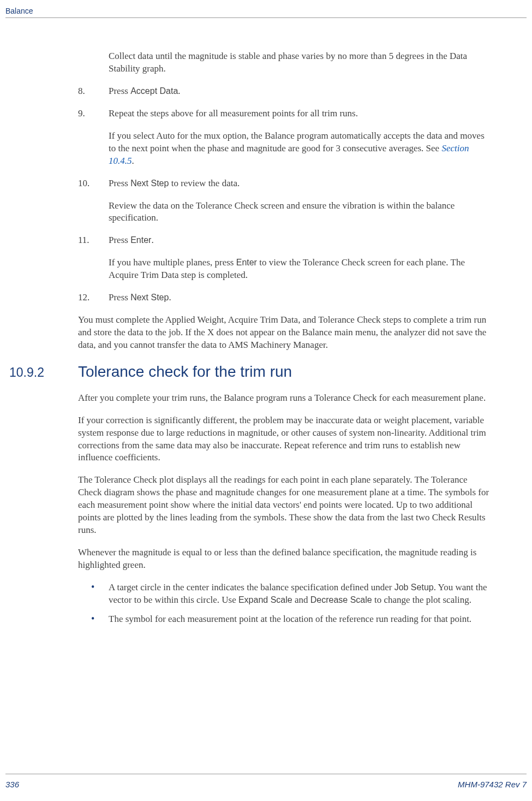 The height and width of the screenshot is (801, 532). What do you see at coordinates (414, 588) in the screenshot?
I see `ui-label: Job Setup` at bounding box center [414, 588].